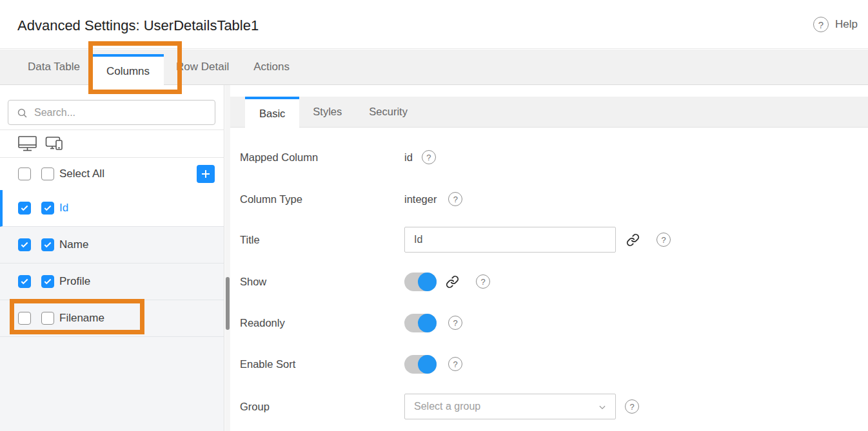 The height and width of the screenshot is (431, 868). What do you see at coordinates (510, 240) in the screenshot?
I see `title-input` at bounding box center [510, 240].